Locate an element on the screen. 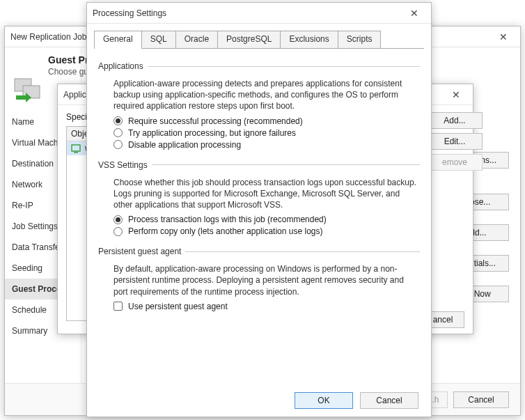  tab-oracle: Oracle is located at coordinates (196, 39).